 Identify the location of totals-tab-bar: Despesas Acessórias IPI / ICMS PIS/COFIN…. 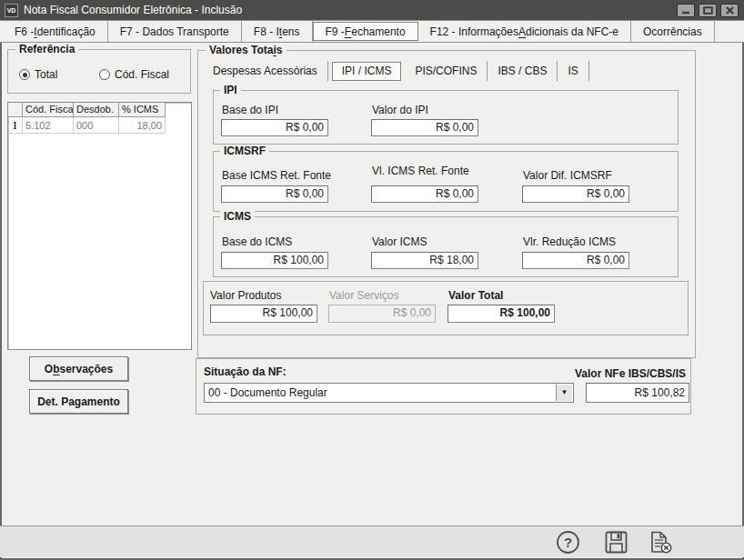
(397, 71).